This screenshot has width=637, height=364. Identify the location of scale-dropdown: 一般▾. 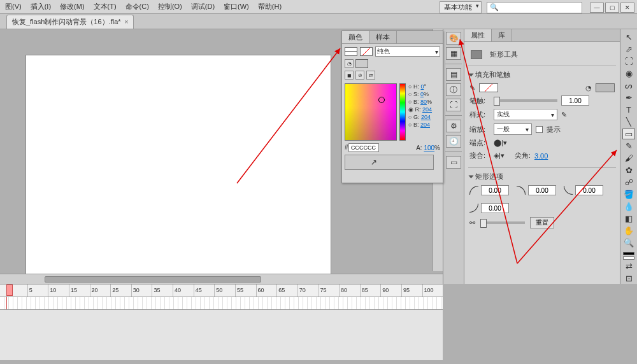
(513, 129).